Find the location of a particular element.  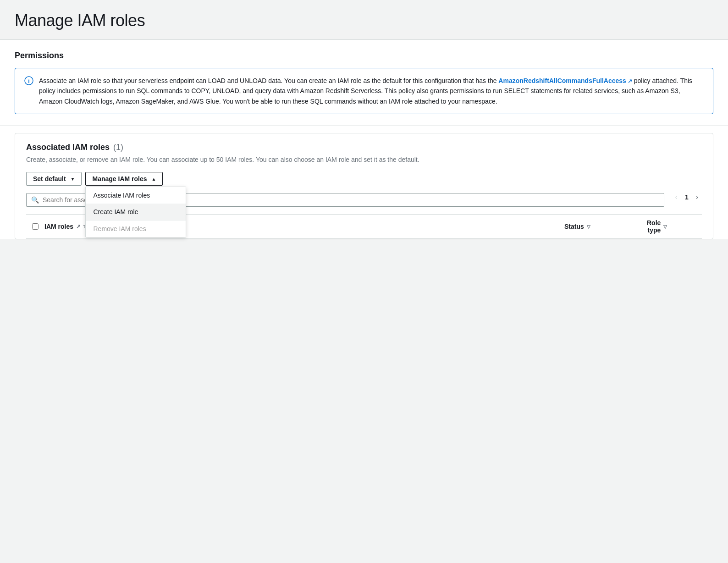

status-header-label: Status is located at coordinates (574, 226).